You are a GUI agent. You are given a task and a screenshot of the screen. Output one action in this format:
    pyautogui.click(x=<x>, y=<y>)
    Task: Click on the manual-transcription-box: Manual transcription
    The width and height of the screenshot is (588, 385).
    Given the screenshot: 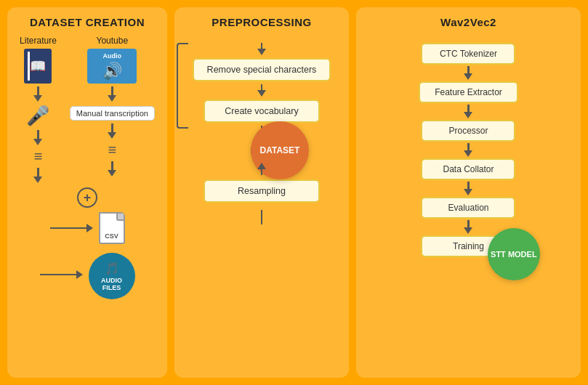 What is the action you would take?
    pyautogui.click(x=112, y=113)
    